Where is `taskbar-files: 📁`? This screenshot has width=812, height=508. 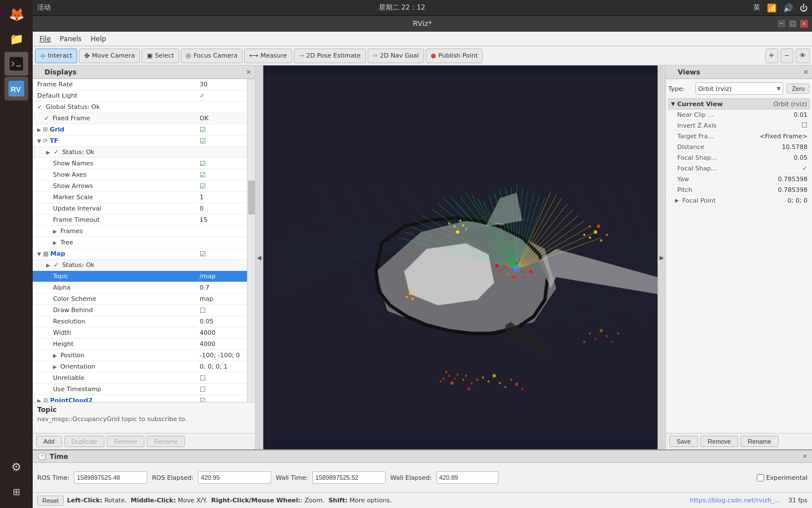
taskbar-files: 📁 is located at coordinates (16, 39).